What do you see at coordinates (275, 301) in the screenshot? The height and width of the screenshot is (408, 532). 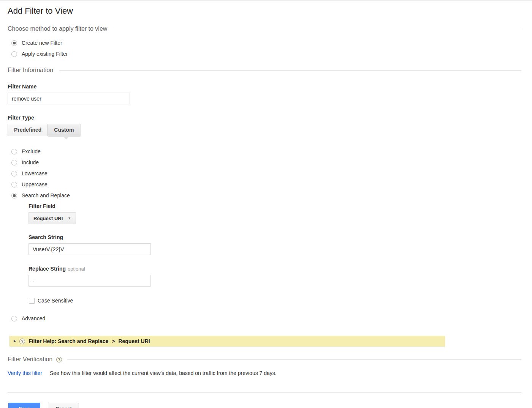 I see `case-sensitive-row: Case Sensitive` at bounding box center [275, 301].